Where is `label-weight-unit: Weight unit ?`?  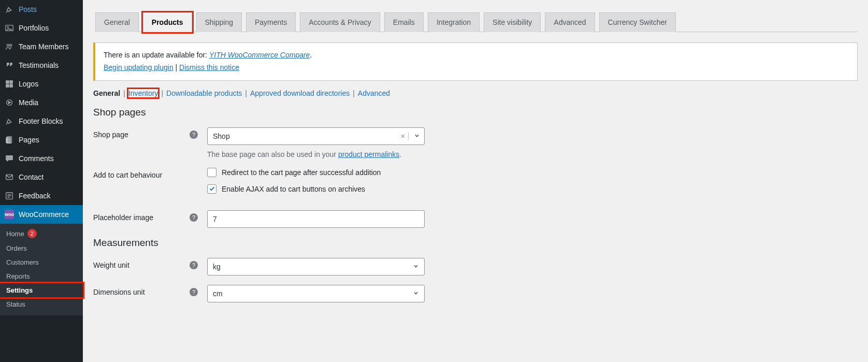 label-weight-unit: Weight unit ? is located at coordinates (150, 264).